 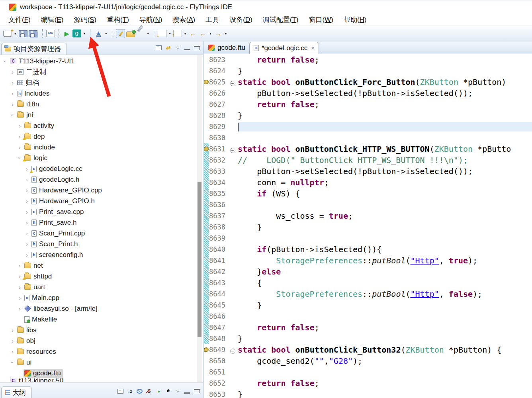 What do you see at coordinates (102, 93) in the screenshot?
I see `tree-item-Includes: ›hIncludes` at bounding box center [102, 93].